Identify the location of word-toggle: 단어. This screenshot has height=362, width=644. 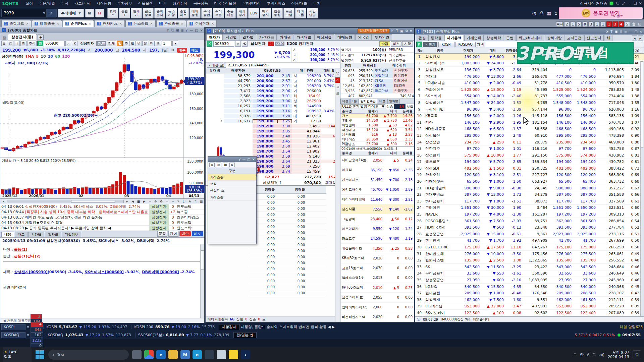
(173, 234).